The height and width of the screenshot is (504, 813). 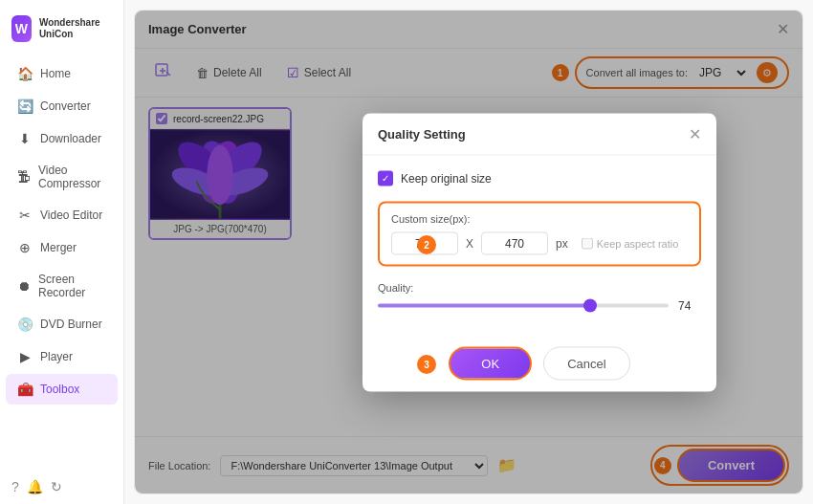 I want to click on quality-value: 74, so click(x=690, y=305).